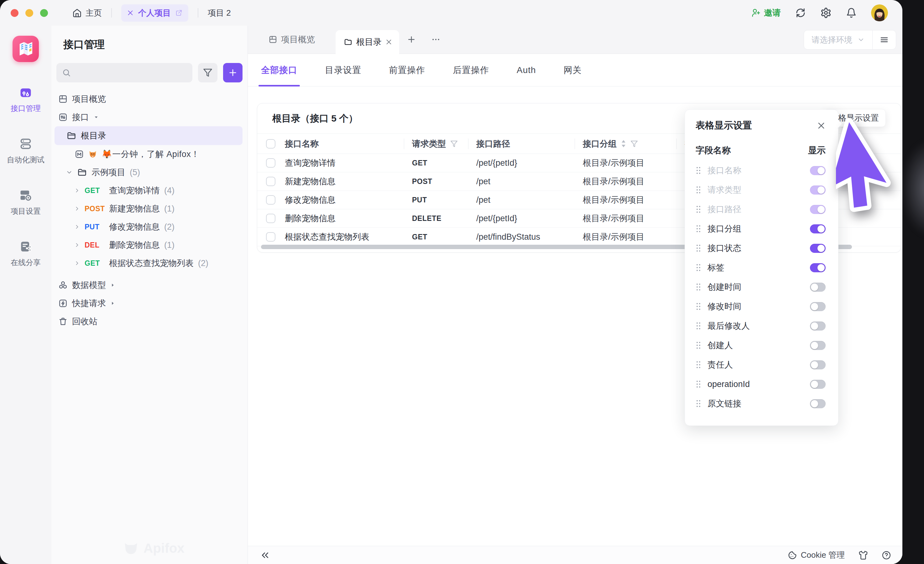 This screenshot has width=924, height=564. I want to click on user-avatar, so click(880, 13).